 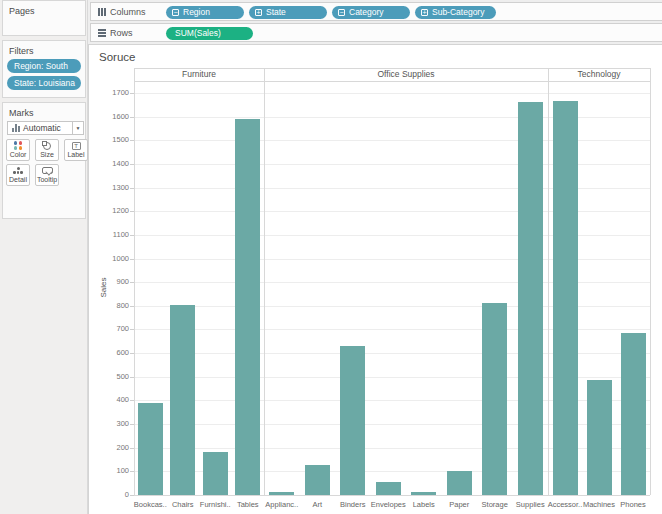 I want to click on bar-paper, so click(x=460, y=483).